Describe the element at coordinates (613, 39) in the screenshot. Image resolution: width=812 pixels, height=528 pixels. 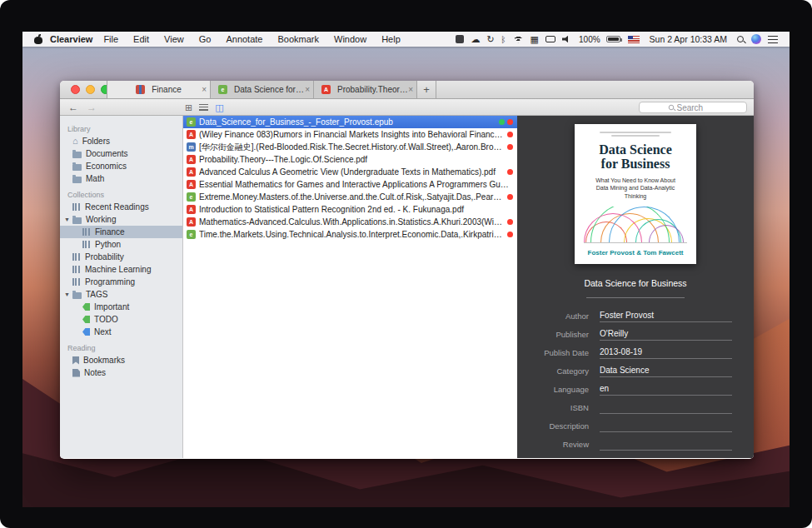
I see `battery-icon` at that location.